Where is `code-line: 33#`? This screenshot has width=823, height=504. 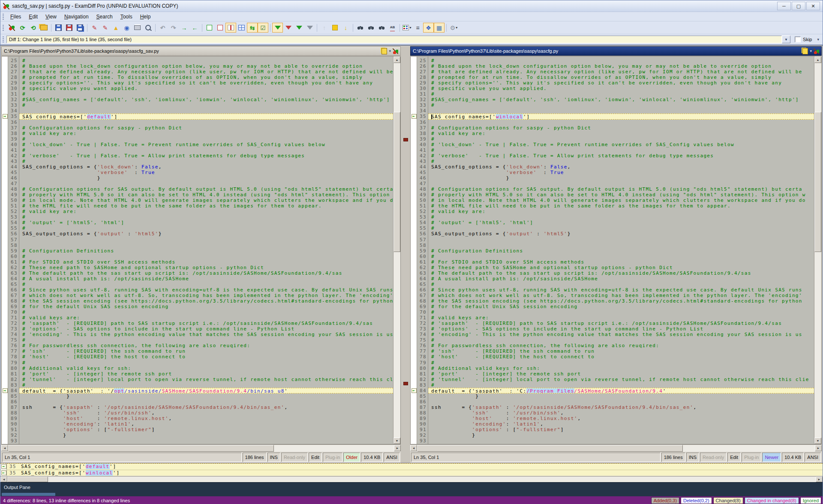 code-line: 33# is located at coordinates (612, 105).